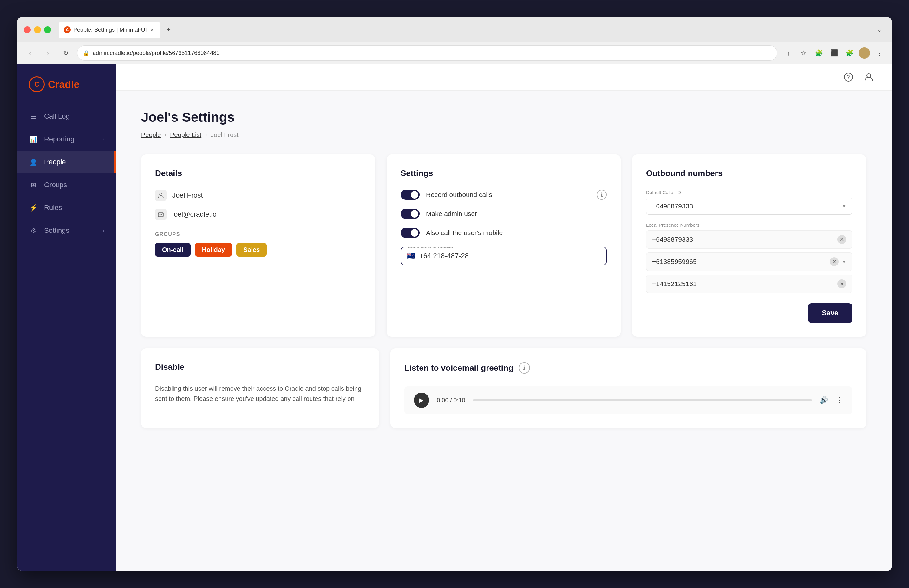  What do you see at coordinates (86, 53) in the screenshot?
I see `lock-icon: 🔒` at bounding box center [86, 53].